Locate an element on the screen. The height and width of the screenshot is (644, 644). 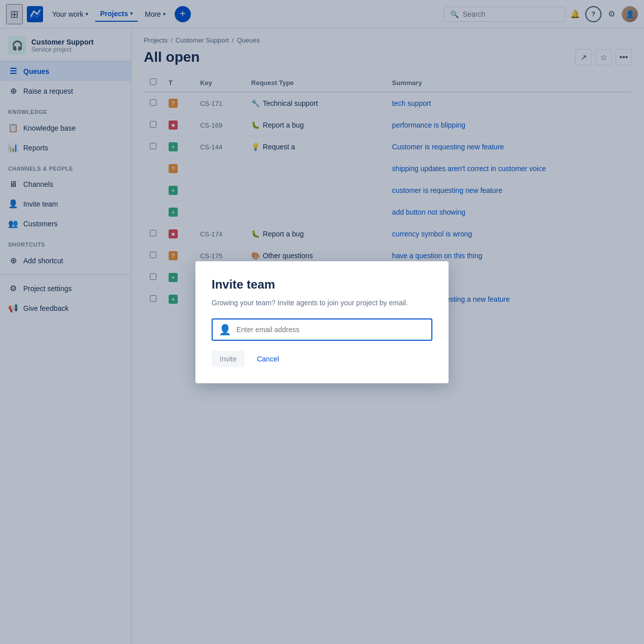
invite-button: Invite is located at coordinates (228, 359).